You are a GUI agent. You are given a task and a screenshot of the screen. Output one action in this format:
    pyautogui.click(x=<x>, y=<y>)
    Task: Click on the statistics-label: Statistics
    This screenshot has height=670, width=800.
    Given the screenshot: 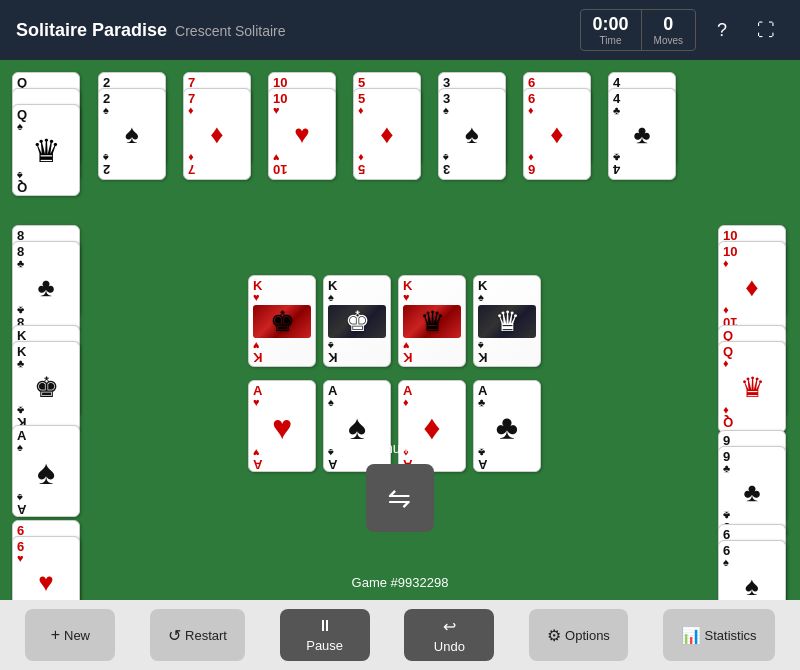 What is the action you would take?
    pyautogui.click(x=731, y=636)
    